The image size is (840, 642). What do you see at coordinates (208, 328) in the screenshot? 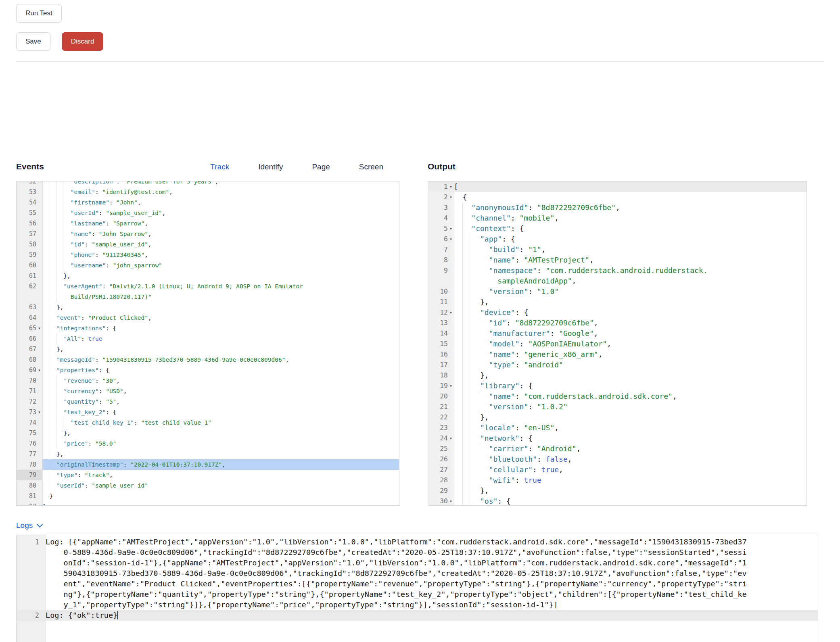
I see `code-line: 65▾"integrations": {` at bounding box center [208, 328].